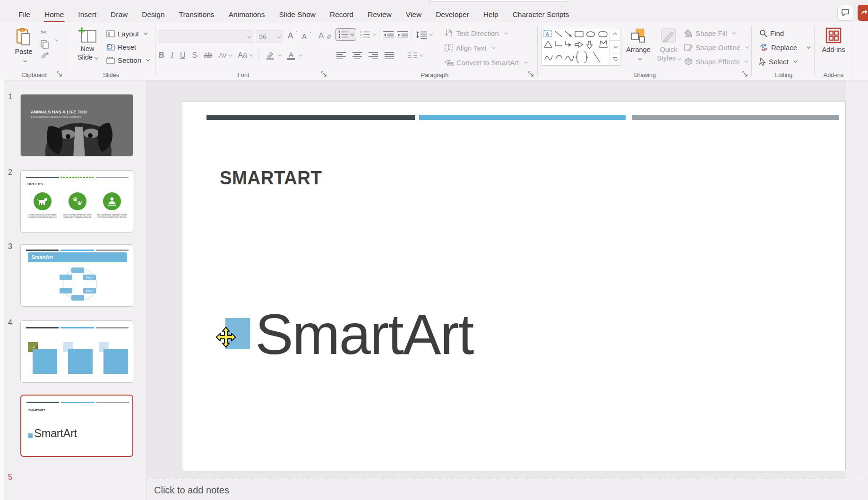 The width and height of the screenshot is (868, 500). Describe the element at coordinates (364, 335) in the screenshot. I see `slide-body-text: SmartArt` at that location.